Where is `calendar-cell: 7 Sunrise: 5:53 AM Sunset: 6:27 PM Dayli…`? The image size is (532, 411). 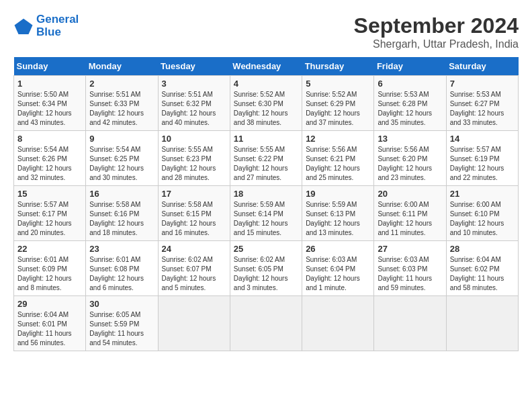 calendar-cell: 7 Sunrise: 5:53 AM Sunset: 6:27 PM Dayli… is located at coordinates (482, 103).